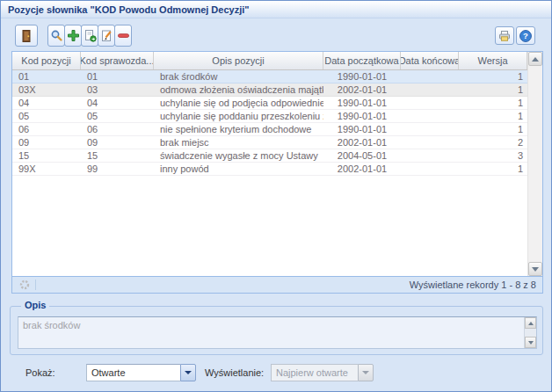  Describe the element at coordinates (270, 104) in the screenshot. I see `table-row: 0404uchylanie się od podjęcia odpowiedni…` at that location.